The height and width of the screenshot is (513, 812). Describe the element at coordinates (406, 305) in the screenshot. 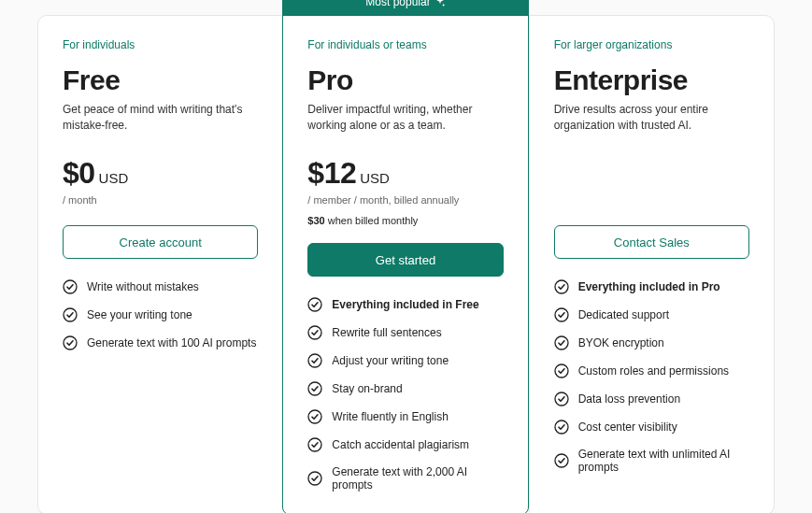

I see `feature-text: Everything included in Free` at that location.